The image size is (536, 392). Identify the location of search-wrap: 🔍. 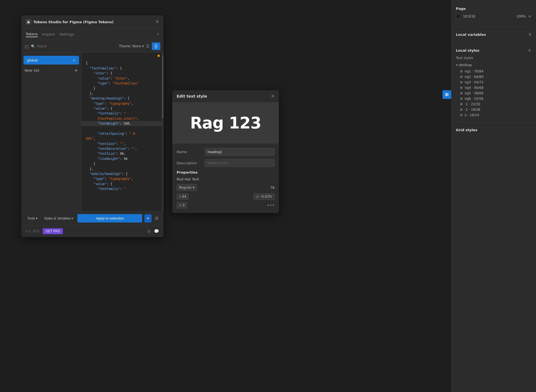
(74, 46).